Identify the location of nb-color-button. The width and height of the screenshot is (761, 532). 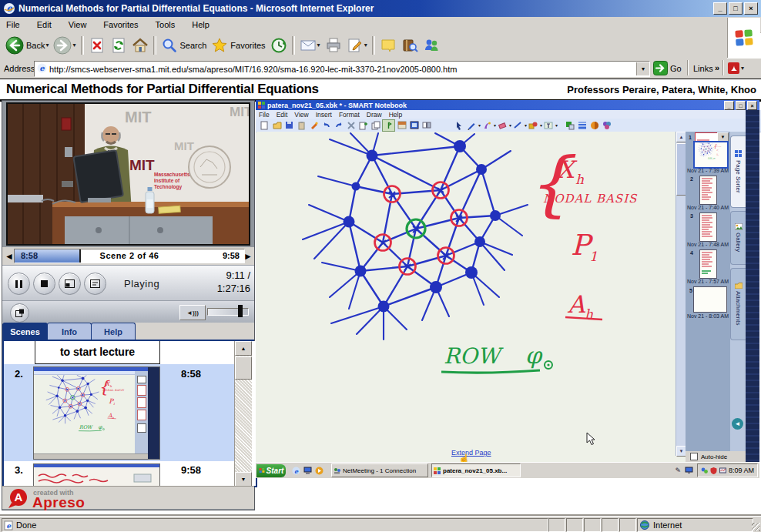
(570, 125).